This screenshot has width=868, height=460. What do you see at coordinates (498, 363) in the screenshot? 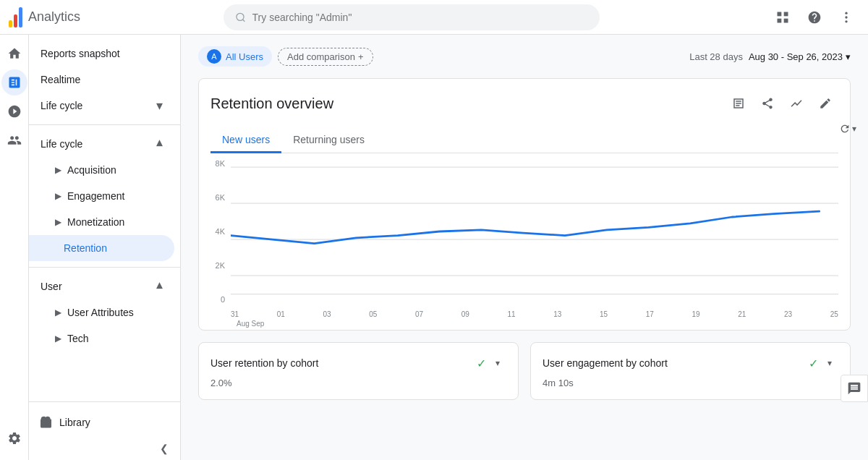
I see `retention-chevron-down-icon: ▾` at bounding box center [498, 363].